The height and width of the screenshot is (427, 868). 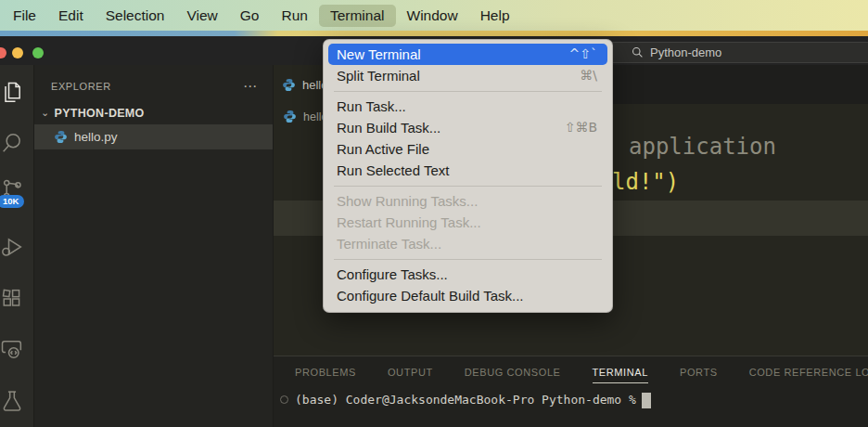 I want to click on remote-explorer-icon, so click(x=13, y=349).